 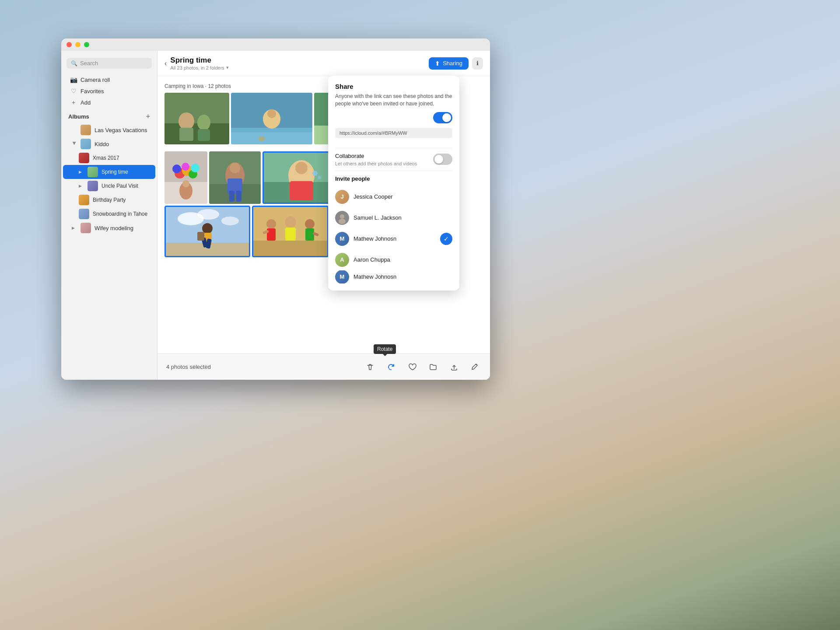 I want to click on camera-roll-label: Camera roll, so click(x=95, y=80).